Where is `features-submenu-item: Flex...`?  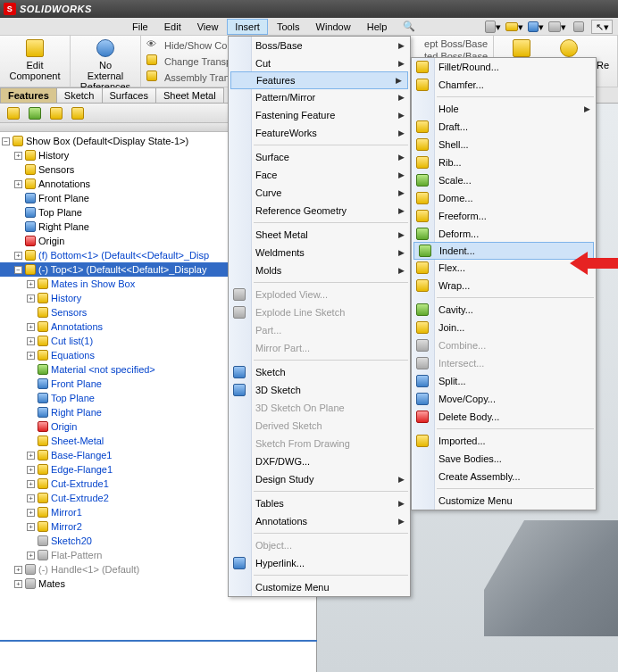
features-submenu-item: Flex... is located at coordinates (504, 268).